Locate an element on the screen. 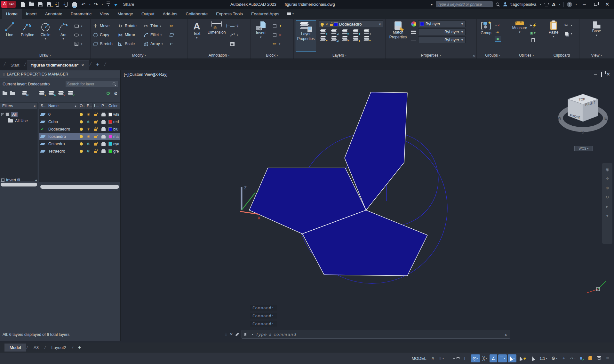 The image size is (614, 364). close-button: ✕ is located at coordinates (607, 4).